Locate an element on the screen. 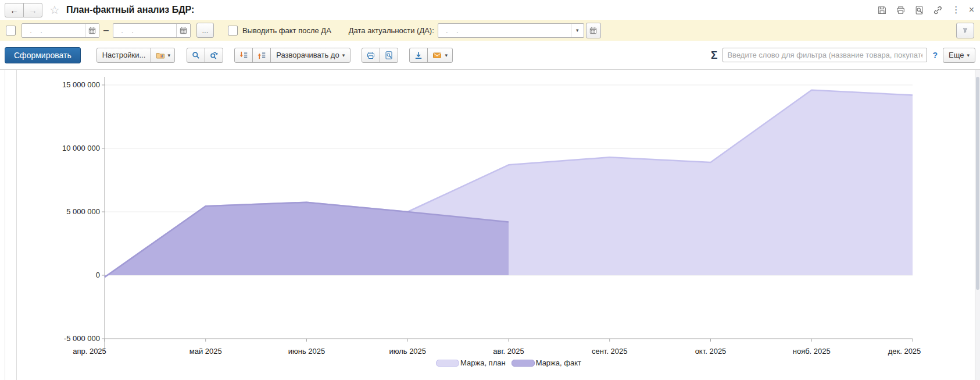  x-axis-label: нояб. 2025 is located at coordinates (811, 351).